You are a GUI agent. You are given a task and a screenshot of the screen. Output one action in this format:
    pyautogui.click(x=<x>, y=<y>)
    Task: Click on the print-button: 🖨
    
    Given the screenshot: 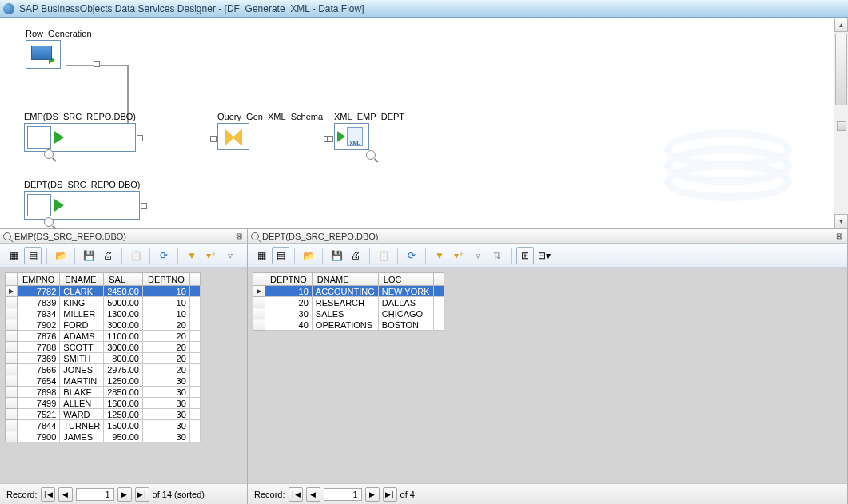 What is the action you would take?
    pyautogui.click(x=356, y=256)
    